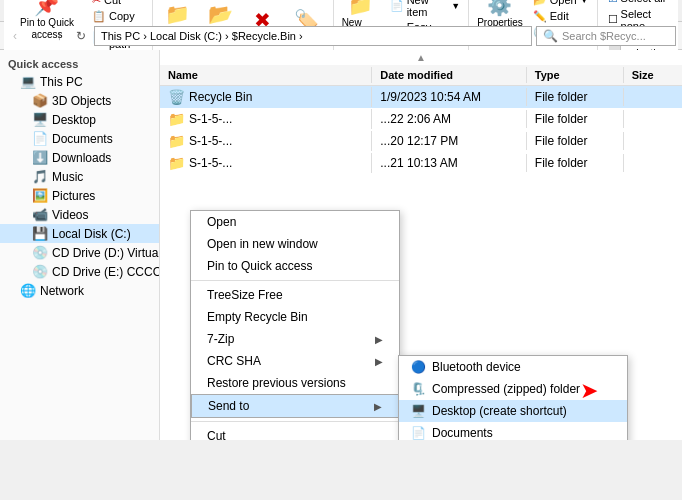  Describe the element at coordinates (80, 158) in the screenshot. I see `sidebar-downloads: ⬇️ Downloads` at that location.